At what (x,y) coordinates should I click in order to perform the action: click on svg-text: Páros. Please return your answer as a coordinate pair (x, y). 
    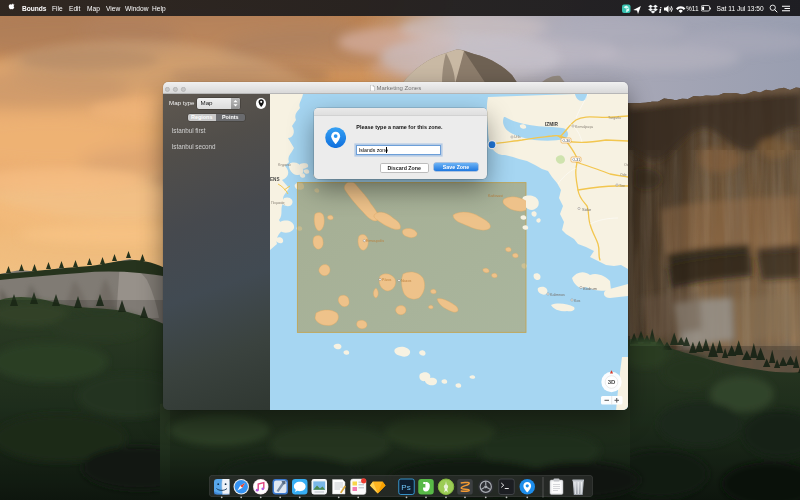
    Looking at the image, I should click on (387, 280).